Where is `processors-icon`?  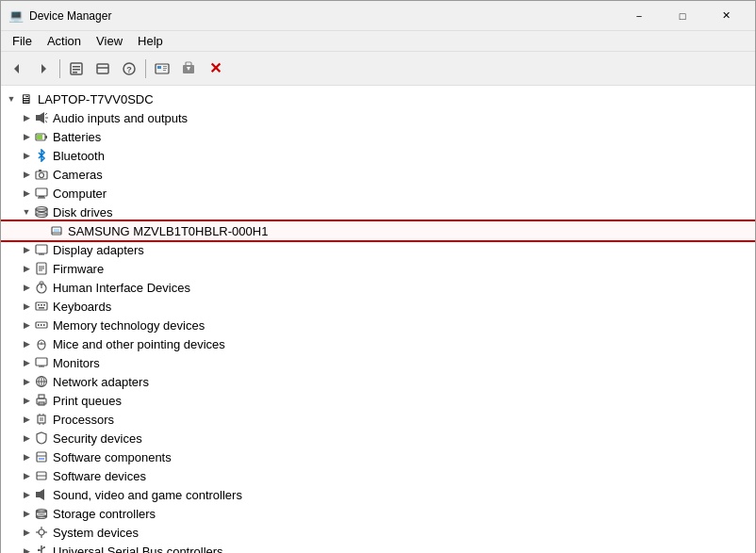
processors-icon is located at coordinates (41, 419).